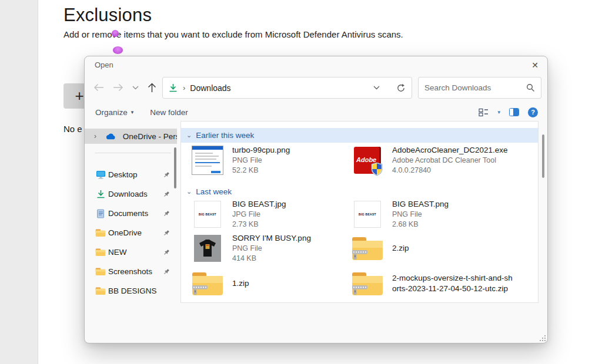  I want to click on dialog-footer: File name: All files (*) Open Cancel, so click(316, 323).